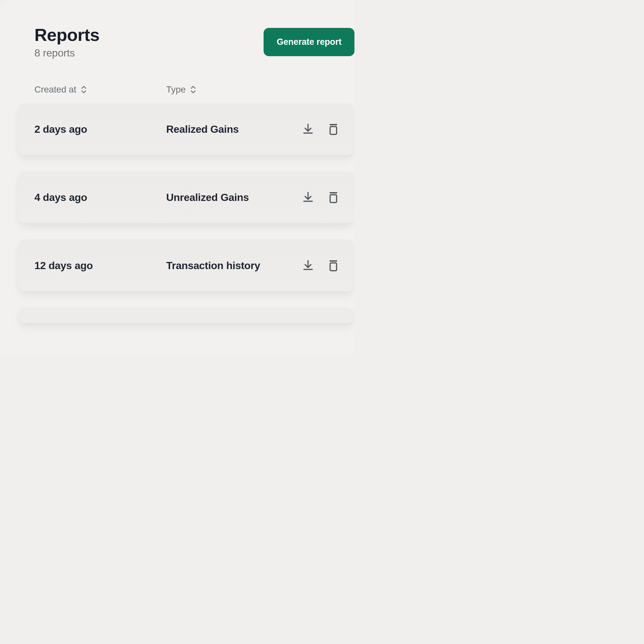  Describe the element at coordinates (55, 89) in the screenshot. I see `column-label: Created at` at that location.